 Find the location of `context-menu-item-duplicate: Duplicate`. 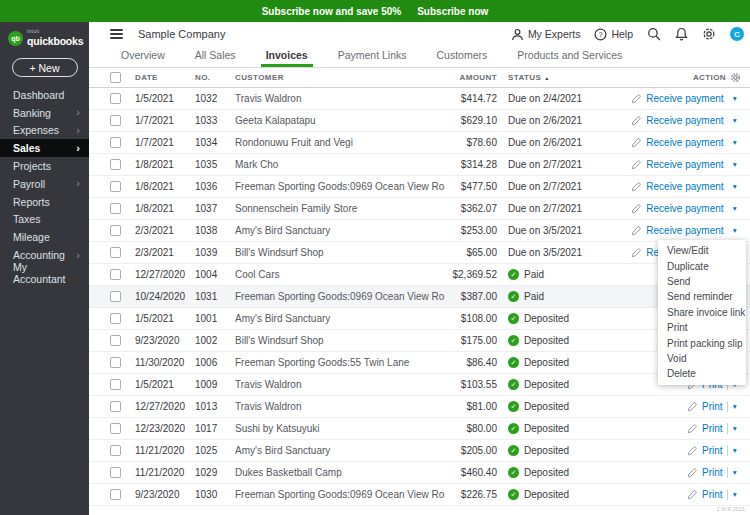

context-menu-item-duplicate: Duplicate is located at coordinates (702, 266).